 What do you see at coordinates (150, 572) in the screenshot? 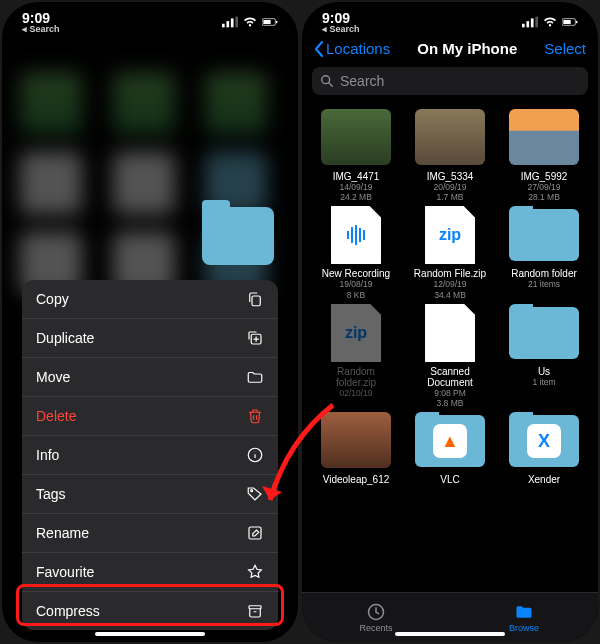
I see `menu-item-favourite: Favourite` at bounding box center [150, 572].